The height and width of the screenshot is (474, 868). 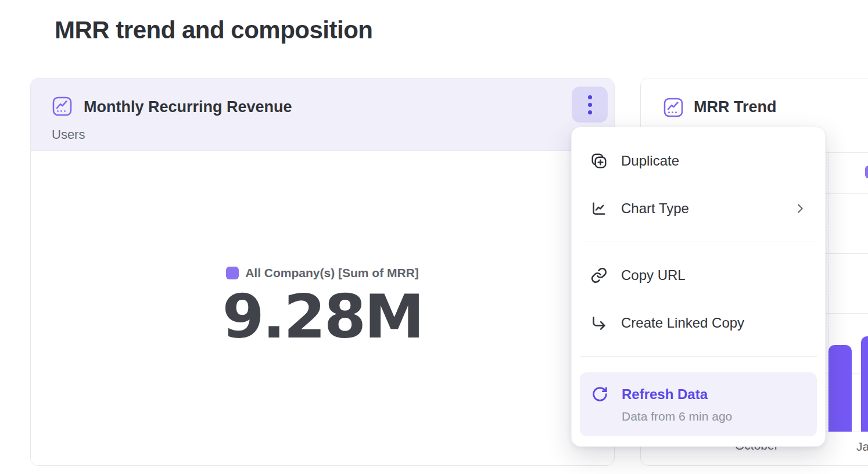 What do you see at coordinates (683, 323) in the screenshot?
I see `menu-item-label: Create Linked Copy` at bounding box center [683, 323].